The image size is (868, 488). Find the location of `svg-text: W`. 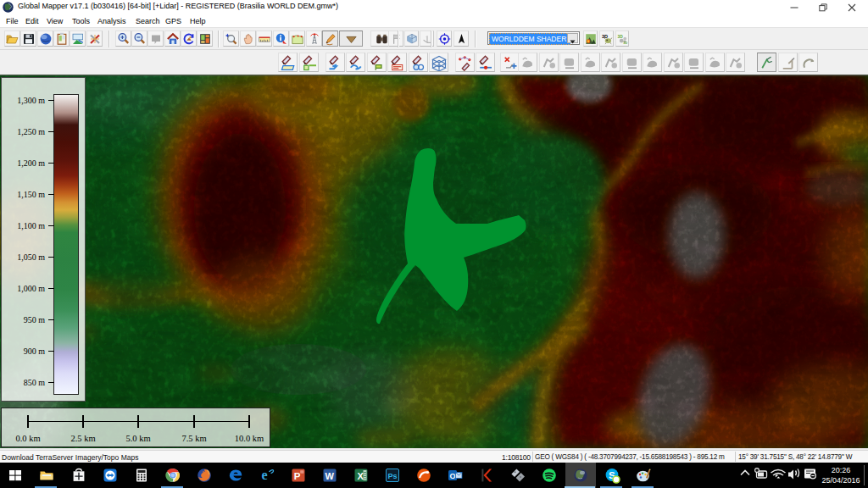

svg-text: W is located at coordinates (331, 476).